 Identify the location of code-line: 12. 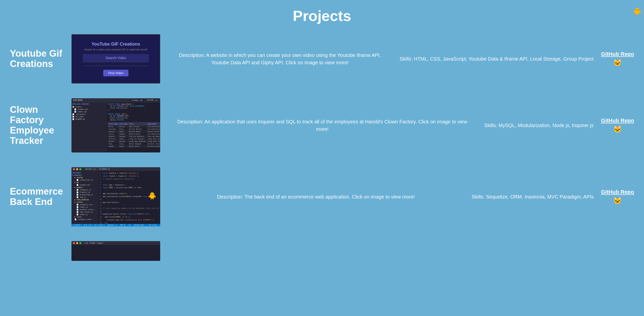
(130, 206).